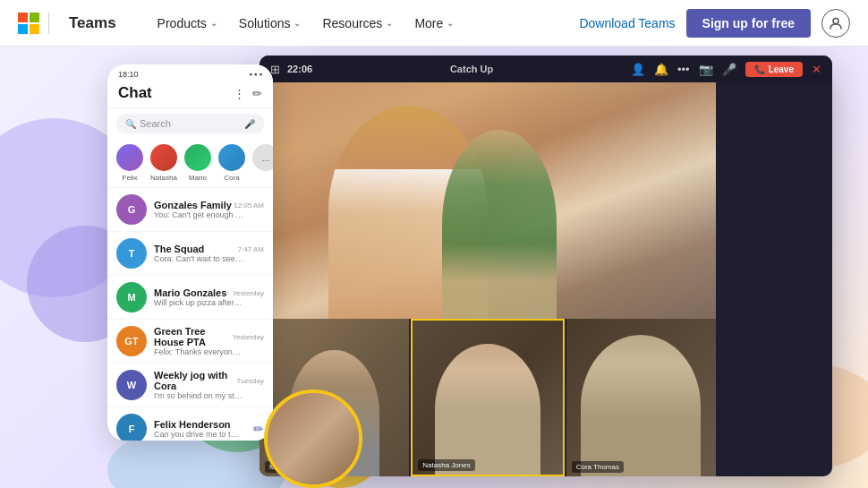  What do you see at coordinates (626, 23) in the screenshot?
I see `download-teams-link: Download Teams` at bounding box center [626, 23].